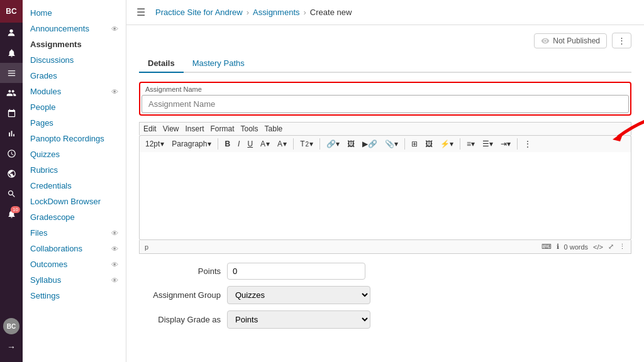 Image resolution: width=644 pixels, height=362 pixels. What do you see at coordinates (385, 247) in the screenshot?
I see `rte-footer: p ⌨ ℹ 0 words </> ⤢ ⋮` at bounding box center [385, 247].